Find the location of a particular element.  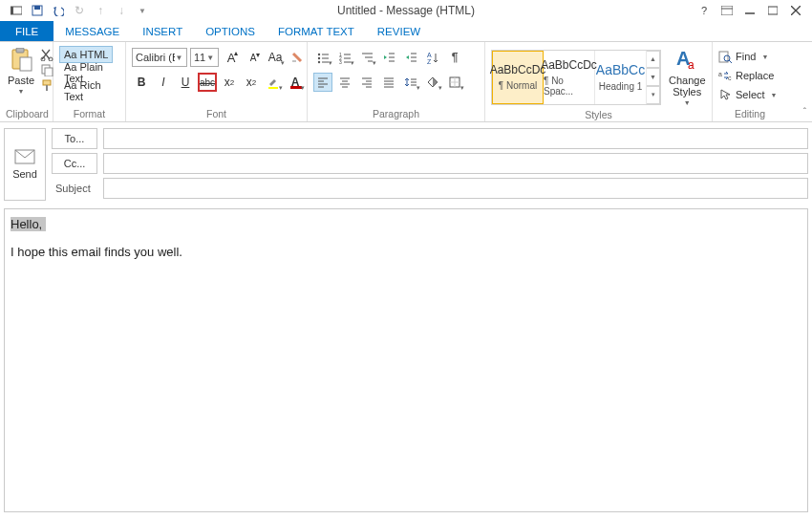

style-scroll-down-icon: ▼ is located at coordinates (653, 76).